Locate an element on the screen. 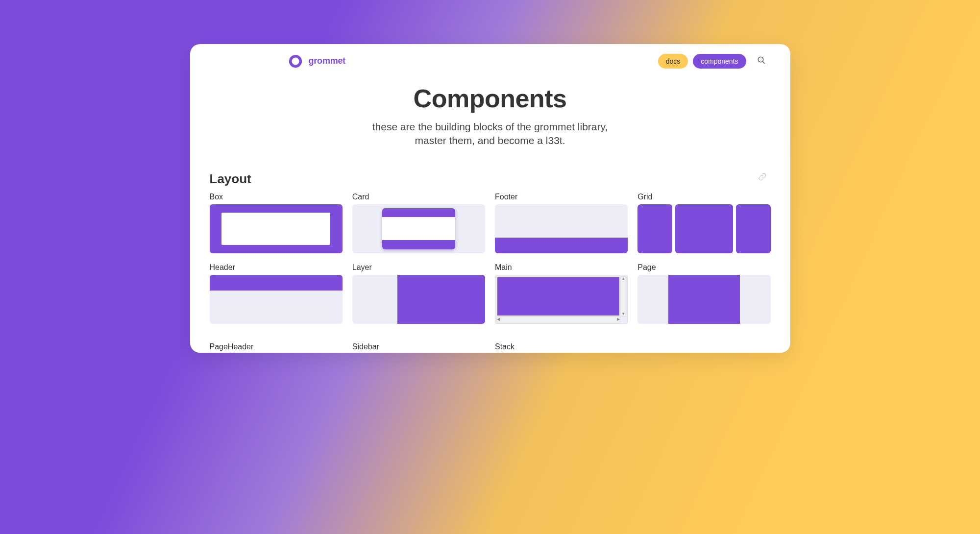 The image size is (980, 534). component-label-page: Page is located at coordinates (704, 267).